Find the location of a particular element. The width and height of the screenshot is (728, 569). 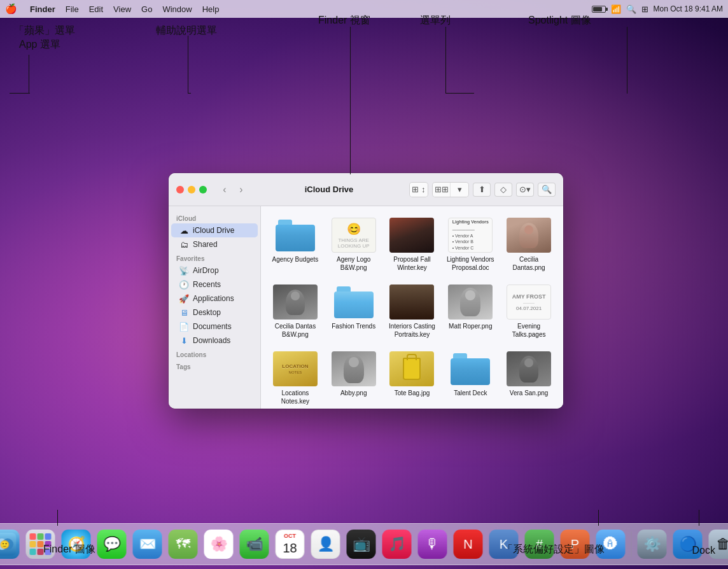

nav-arrows: ‹ › is located at coordinates (233, 190).